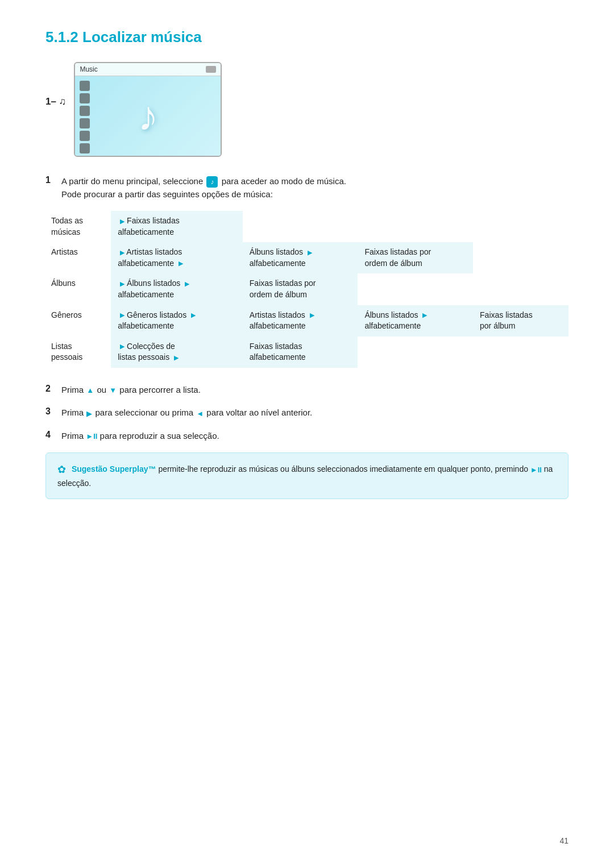 The height and width of the screenshot is (868, 614). I want to click on nav-row-header: Artistas, so click(78, 258).